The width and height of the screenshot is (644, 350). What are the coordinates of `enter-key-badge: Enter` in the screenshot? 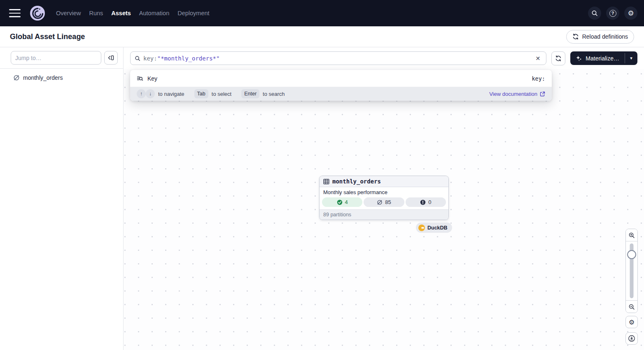 It's located at (250, 94).